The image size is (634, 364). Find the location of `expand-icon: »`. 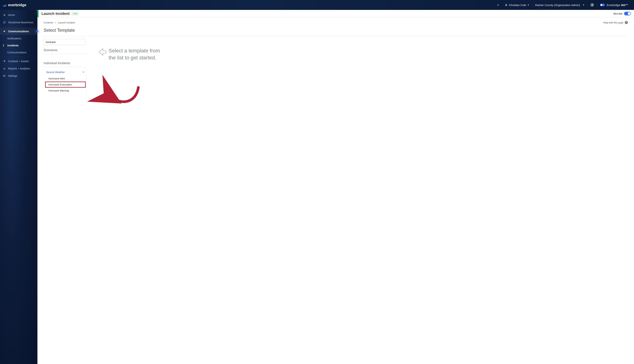

expand-icon: » is located at coordinates (498, 5).